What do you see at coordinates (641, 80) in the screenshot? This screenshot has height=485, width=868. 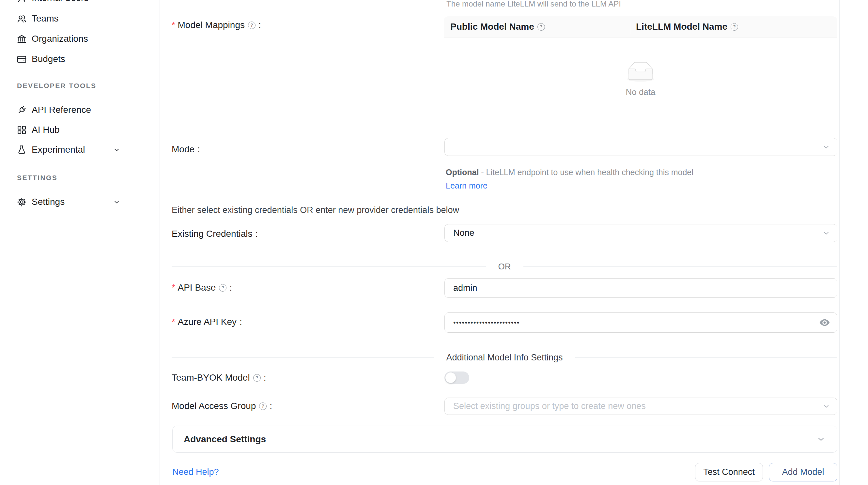 I see `empty-state: No data` at bounding box center [641, 80].